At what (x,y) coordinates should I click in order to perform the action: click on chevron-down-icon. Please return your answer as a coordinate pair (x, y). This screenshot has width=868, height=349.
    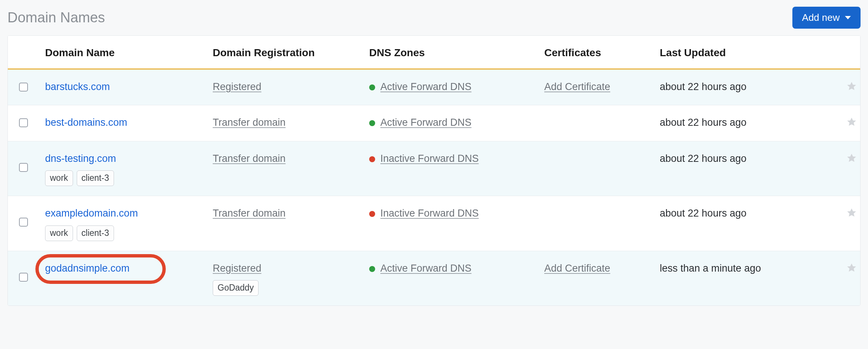
    Looking at the image, I should click on (848, 18).